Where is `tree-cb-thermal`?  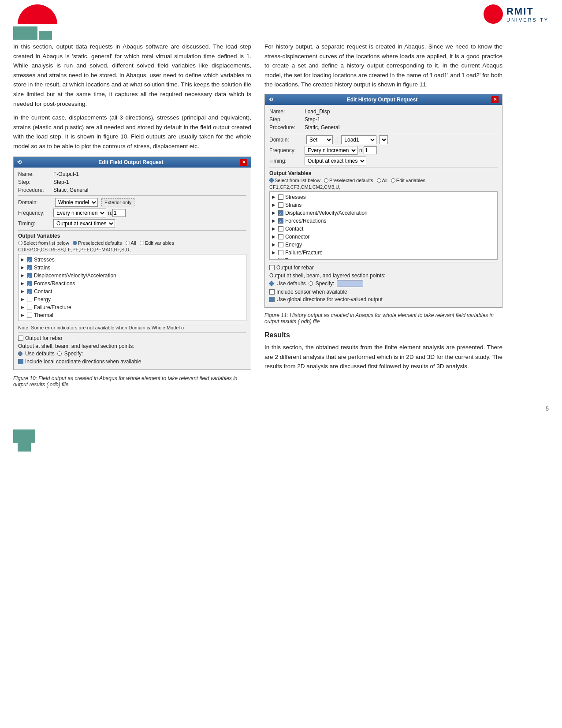 tree-cb-thermal is located at coordinates (30, 315).